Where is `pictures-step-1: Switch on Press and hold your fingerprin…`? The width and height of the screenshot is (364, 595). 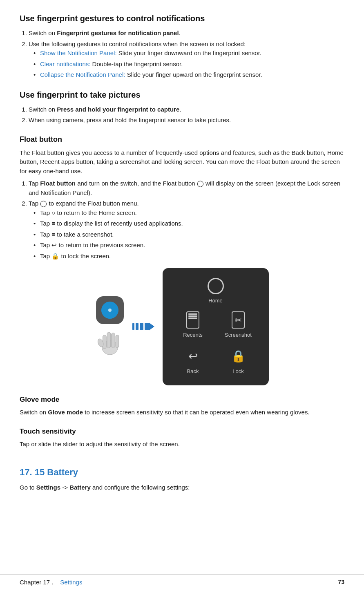
pictures-step-1: Switch on Press and hold your fingerprin… is located at coordinates (186, 110).